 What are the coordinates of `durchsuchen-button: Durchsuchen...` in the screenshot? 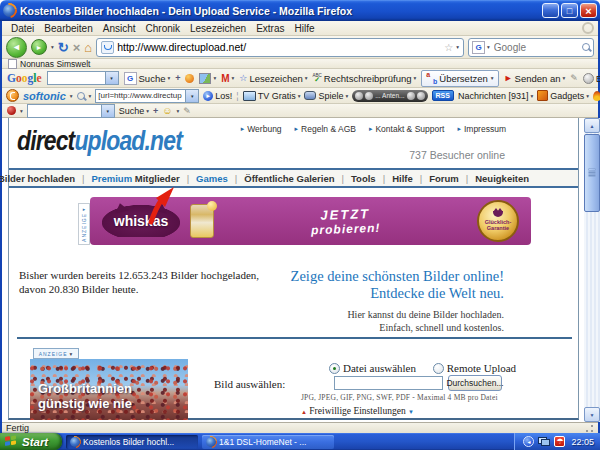 It's located at (475, 383).